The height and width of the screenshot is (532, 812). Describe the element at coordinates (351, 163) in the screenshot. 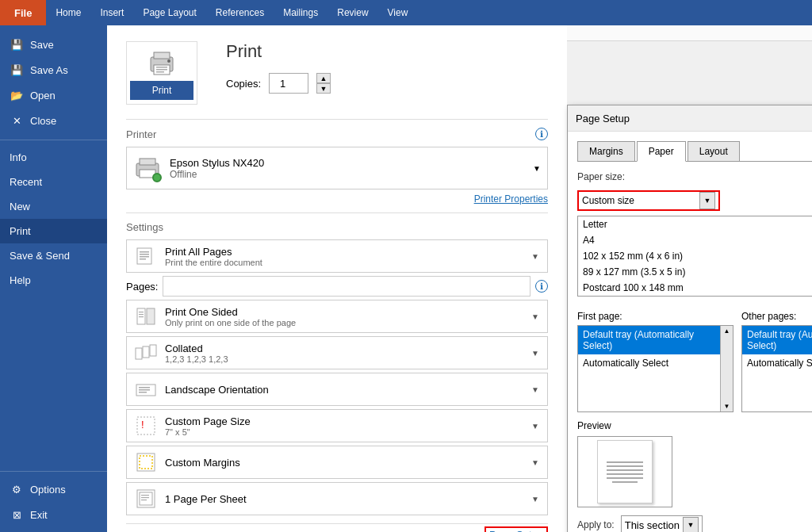

I see `printer-name: Epson Stylus NX420` at that location.